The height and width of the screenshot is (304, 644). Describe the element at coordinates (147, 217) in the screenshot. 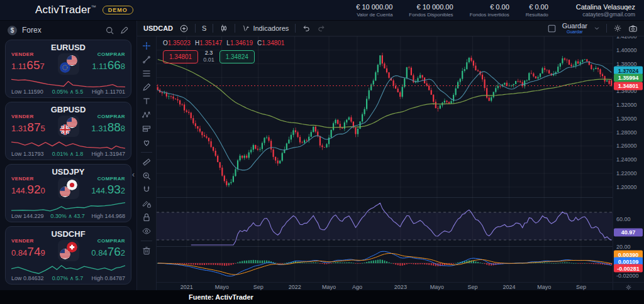

I see `lock-icon` at that location.